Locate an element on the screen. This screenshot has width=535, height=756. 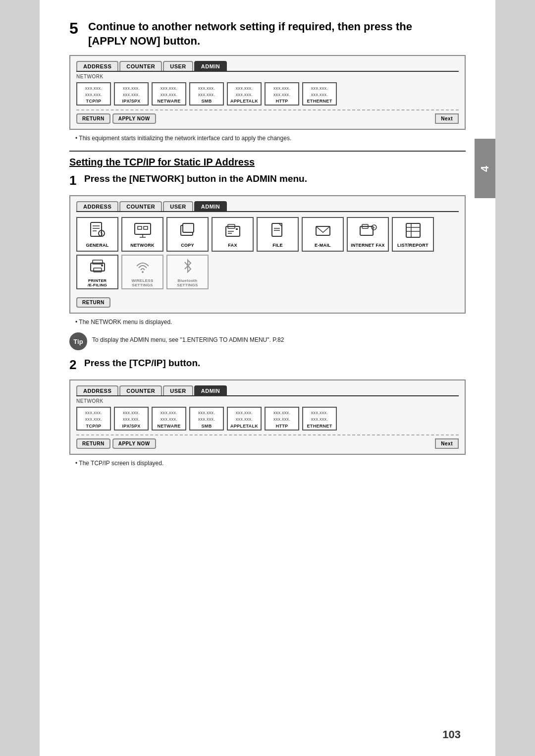
net-btn-smb-3: xxx.xxx.xxx.xxx. SMB is located at coordinates (207, 418).